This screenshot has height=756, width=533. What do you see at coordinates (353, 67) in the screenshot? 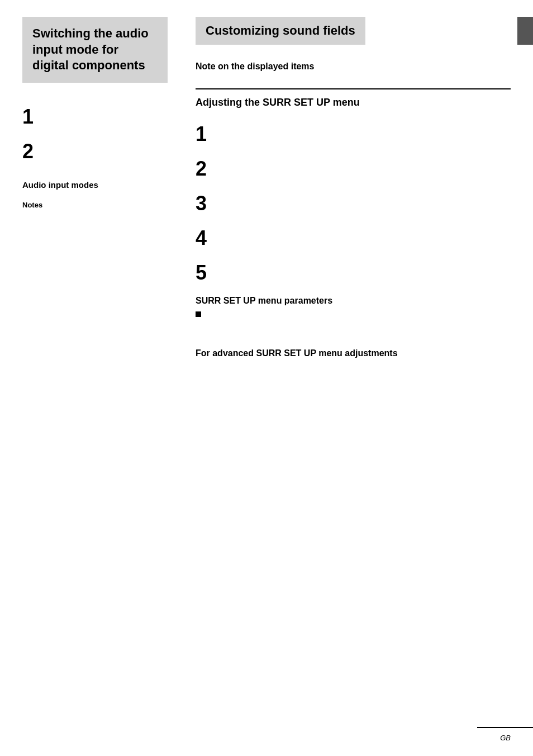
I see `note-heading: Note on the displayed items` at bounding box center [353, 67].